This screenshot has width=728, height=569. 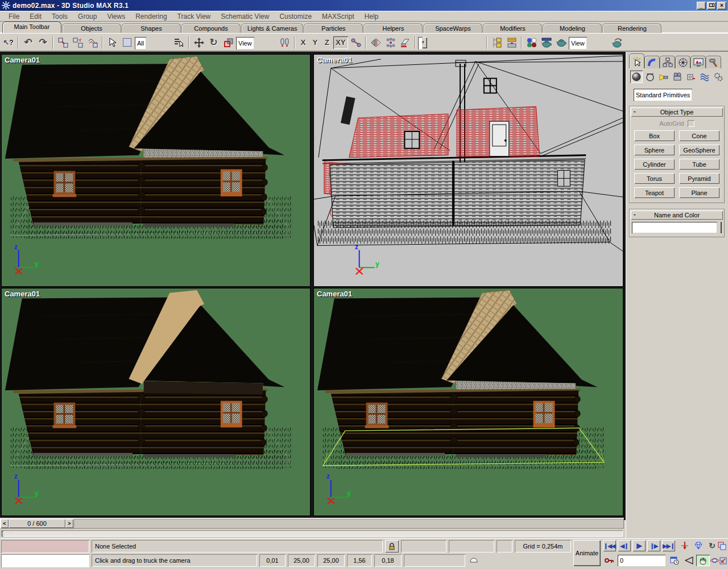 I want to click on restrict-x-button: X, so click(x=303, y=43).